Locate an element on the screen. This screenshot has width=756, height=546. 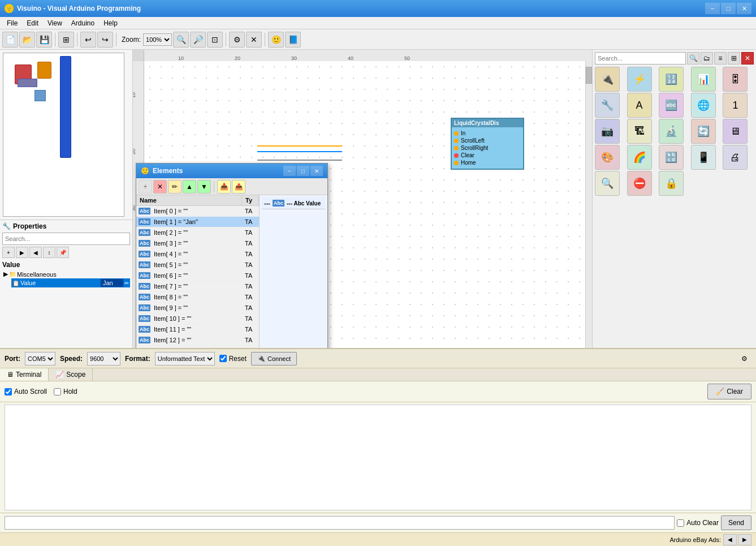
list-item-0: Abc Item[ 0 ] = "" TA is located at coordinates (198, 212).